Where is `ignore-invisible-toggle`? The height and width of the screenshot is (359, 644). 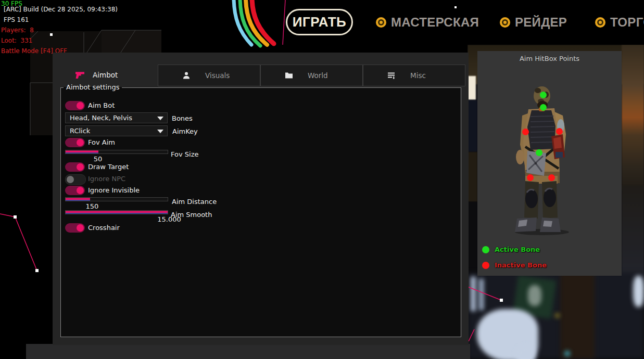 ignore-invisible-toggle is located at coordinates (75, 190).